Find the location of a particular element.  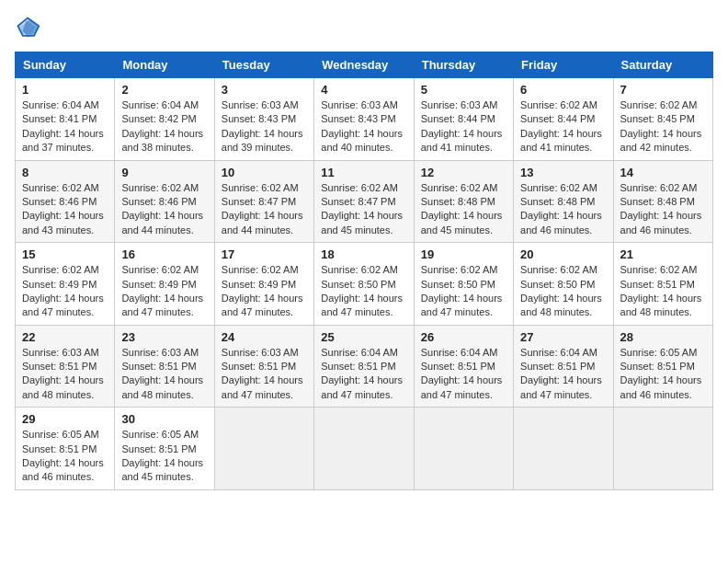

table-row: 5 Sunrise: 6:03 AM Sunset: 8:44 PM Dayli… is located at coordinates (463, 120).